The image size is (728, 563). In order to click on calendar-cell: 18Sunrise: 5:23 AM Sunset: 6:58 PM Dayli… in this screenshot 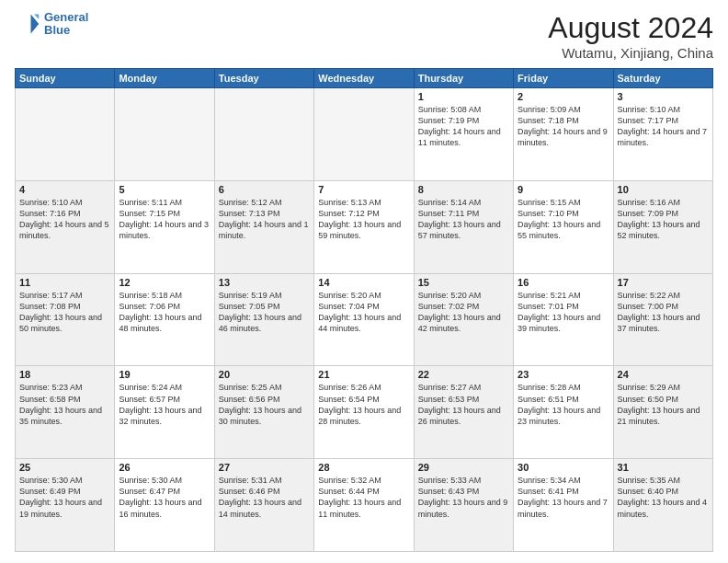, I will do `click(65, 412)`.